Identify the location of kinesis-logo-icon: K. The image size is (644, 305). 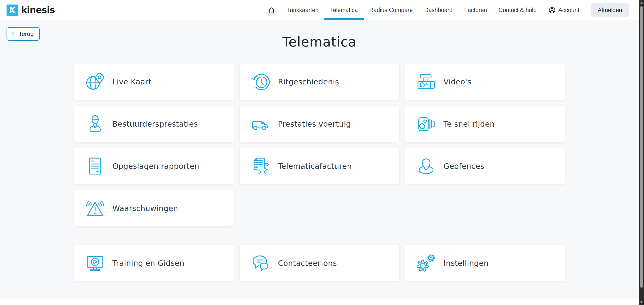
(12, 10).